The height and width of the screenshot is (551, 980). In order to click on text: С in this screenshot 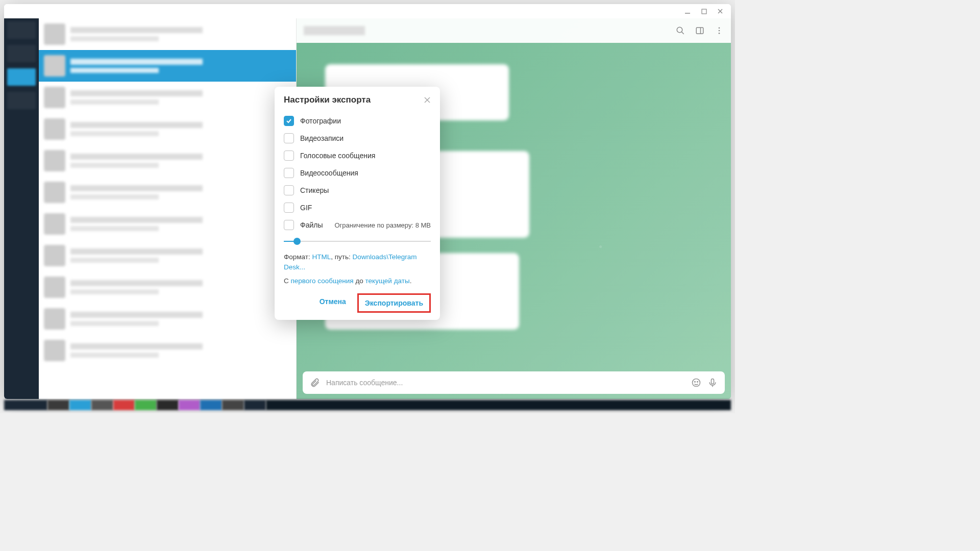, I will do `click(287, 281)`.